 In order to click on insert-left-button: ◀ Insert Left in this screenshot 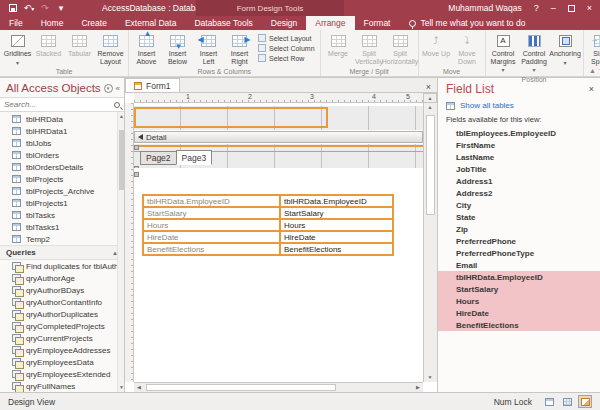, I will do `click(208, 48)`.